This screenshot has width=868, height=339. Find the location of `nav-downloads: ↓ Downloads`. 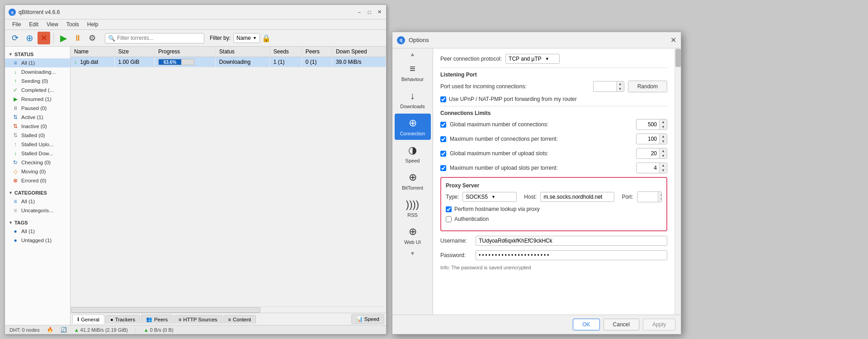

nav-downloads: ↓ Downloads is located at coordinates (413, 100).